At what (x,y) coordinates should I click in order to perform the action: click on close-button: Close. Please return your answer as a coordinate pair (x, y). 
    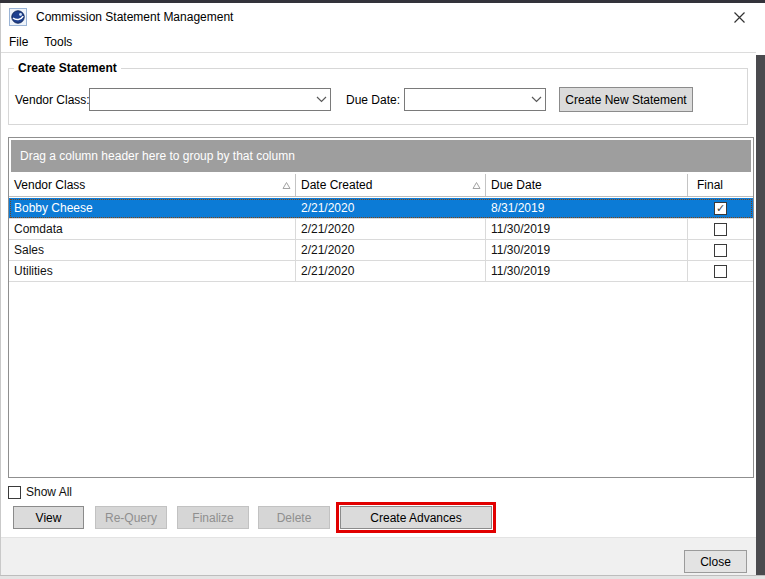
    Looking at the image, I should click on (716, 562).